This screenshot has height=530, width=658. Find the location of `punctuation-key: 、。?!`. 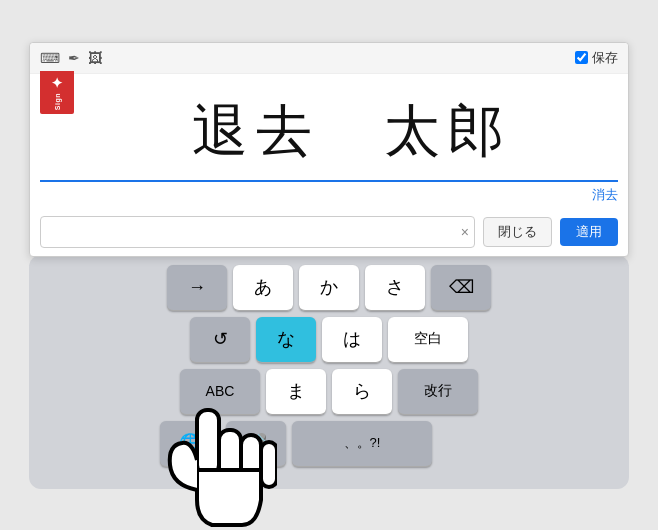

punctuation-key: 、。?! is located at coordinates (362, 444).